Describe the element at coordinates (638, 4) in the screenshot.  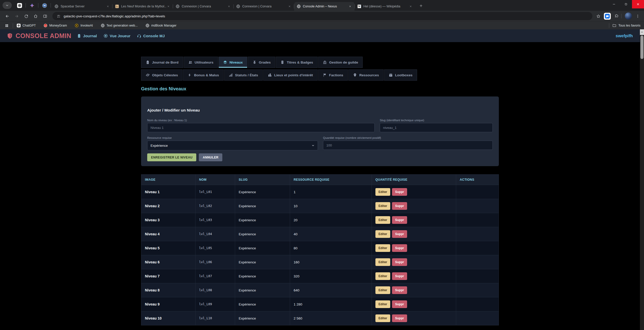
I see `close-button` at that location.